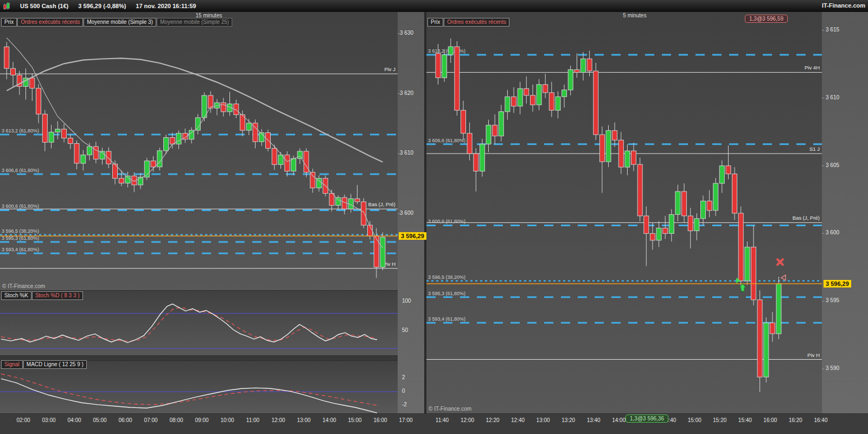  Describe the element at coordinates (125, 420) in the screenshot. I see `time-axis-tick: 06:00` at that location.